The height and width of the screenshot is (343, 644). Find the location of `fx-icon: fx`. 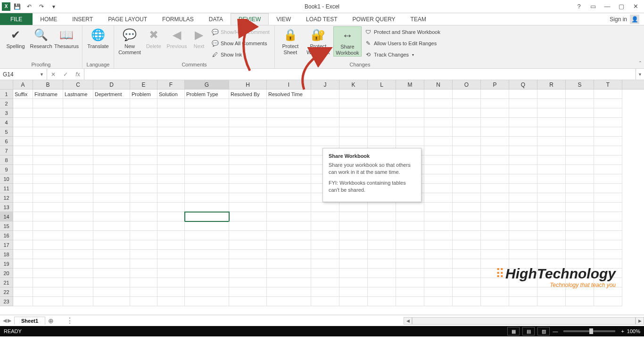

fx-icon: fx is located at coordinates (78, 74).